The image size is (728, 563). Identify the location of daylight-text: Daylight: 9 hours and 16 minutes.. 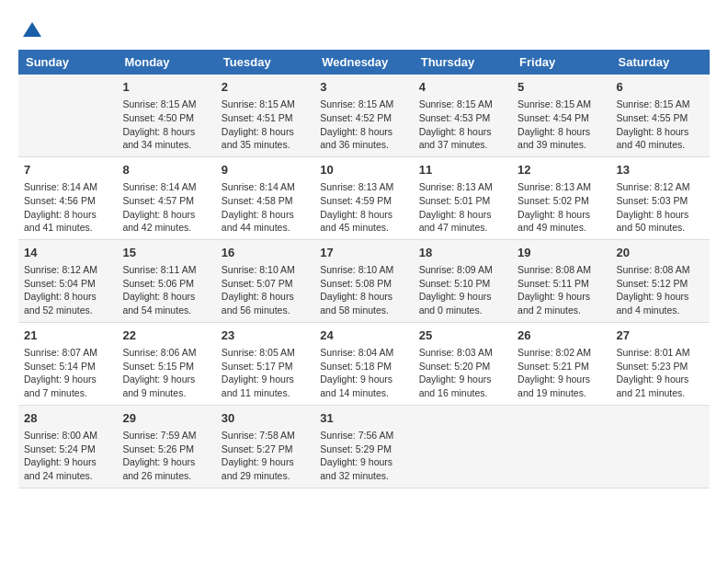
(463, 386).